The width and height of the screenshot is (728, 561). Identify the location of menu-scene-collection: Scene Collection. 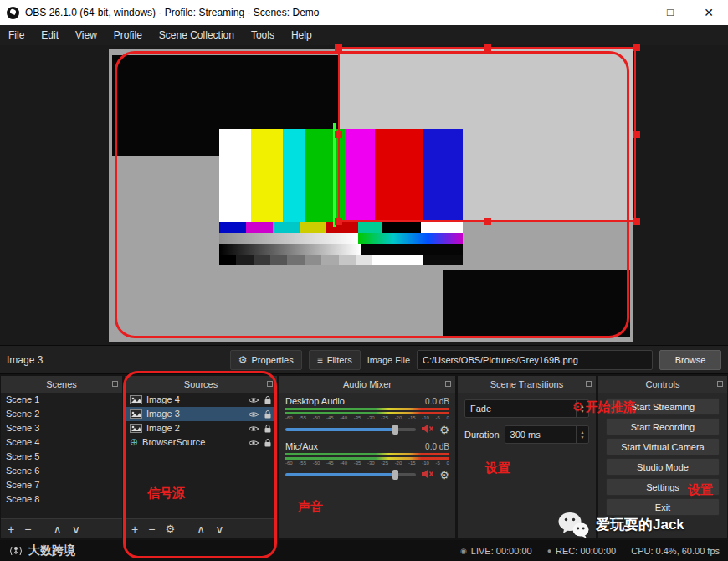
(197, 35).